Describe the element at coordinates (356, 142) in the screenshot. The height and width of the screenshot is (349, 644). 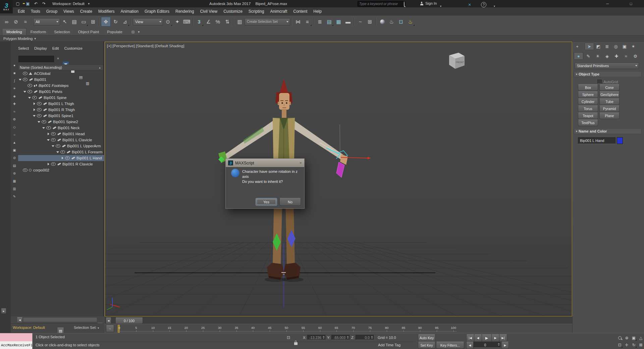
I see `transform-gizmo` at that location.